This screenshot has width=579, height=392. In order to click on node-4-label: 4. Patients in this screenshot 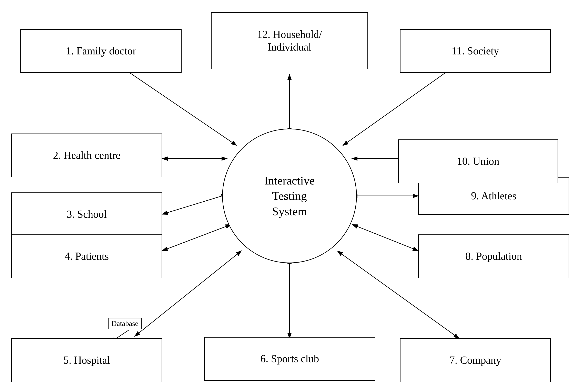, I will do `click(87, 256)`.